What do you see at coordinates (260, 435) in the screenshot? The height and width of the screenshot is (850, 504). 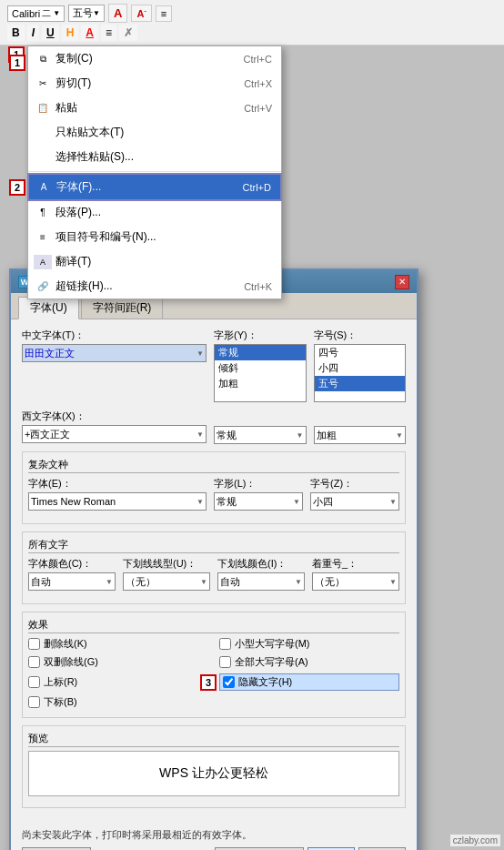 I see `western-style-select: 常规 ▼` at bounding box center [260, 435].